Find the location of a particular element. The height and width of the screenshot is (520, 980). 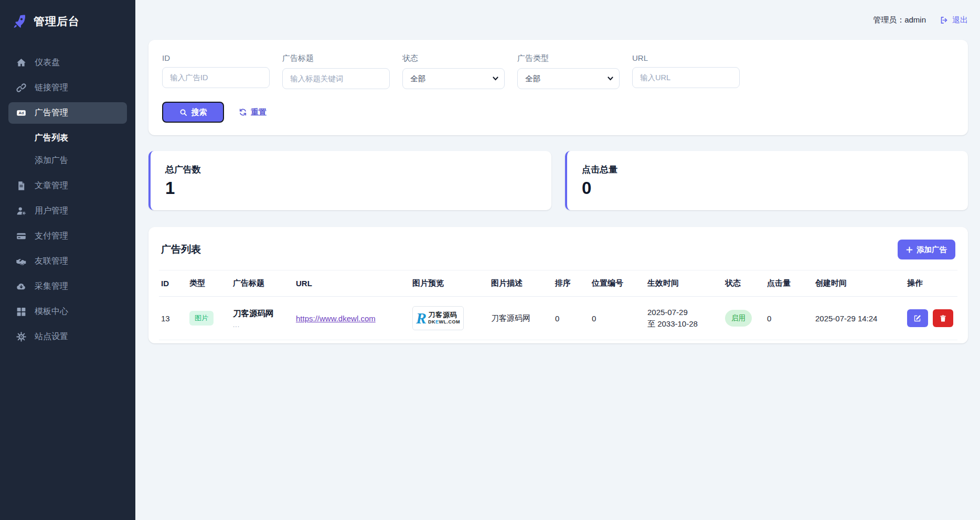

app-logo: 管理后台 is located at coordinates (68, 17).